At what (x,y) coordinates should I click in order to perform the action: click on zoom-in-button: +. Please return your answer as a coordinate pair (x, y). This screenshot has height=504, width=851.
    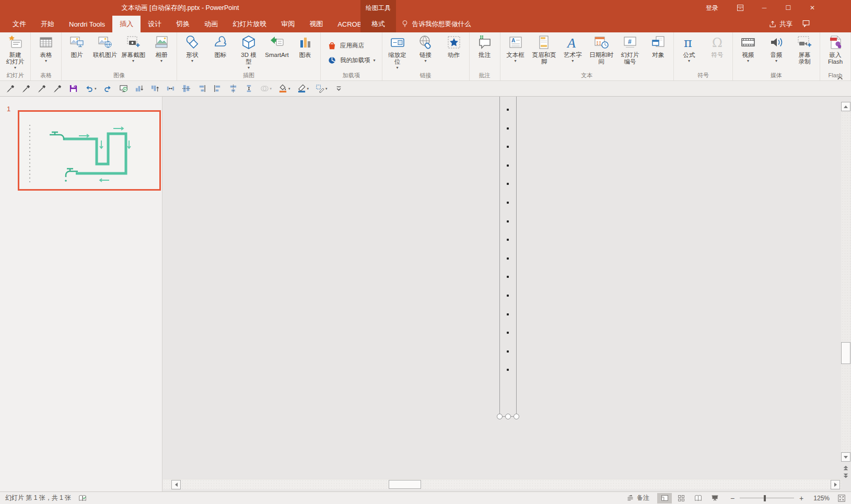
    Looking at the image, I should click on (801, 498).